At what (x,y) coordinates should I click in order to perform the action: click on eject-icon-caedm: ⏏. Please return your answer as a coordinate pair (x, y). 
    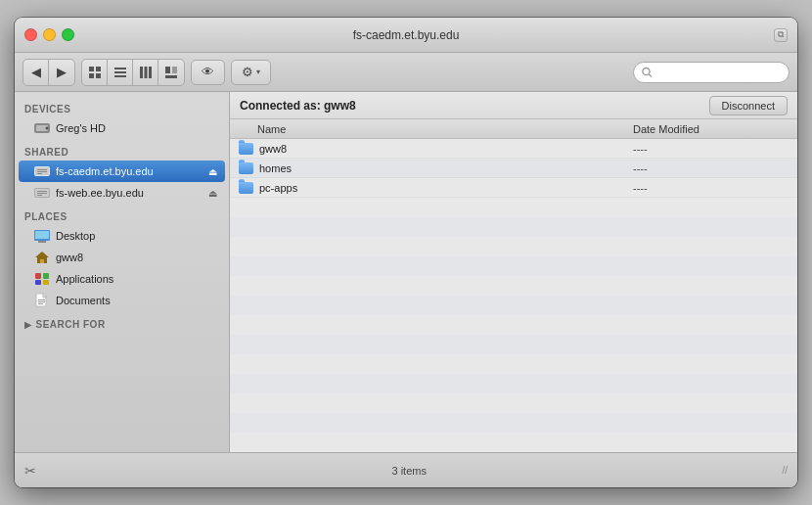
    Looking at the image, I should click on (213, 172).